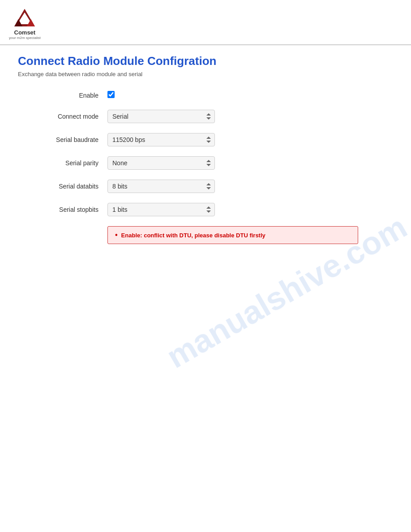  I want to click on serial-databits-row: Serial databits 5 bits 6 bits 7 bits 8 b…, so click(206, 186).